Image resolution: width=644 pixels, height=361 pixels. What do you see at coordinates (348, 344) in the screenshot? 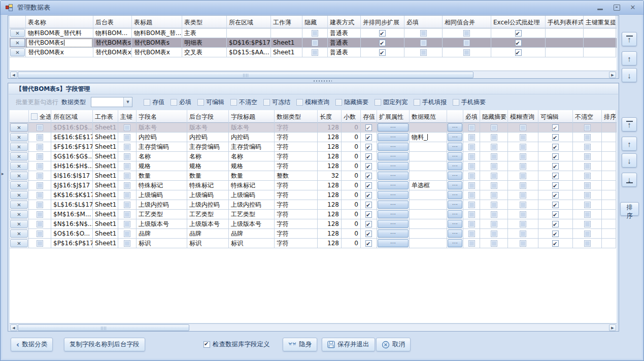
I see `save-exit-button: 保存并退出` at bounding box center [348, 344].